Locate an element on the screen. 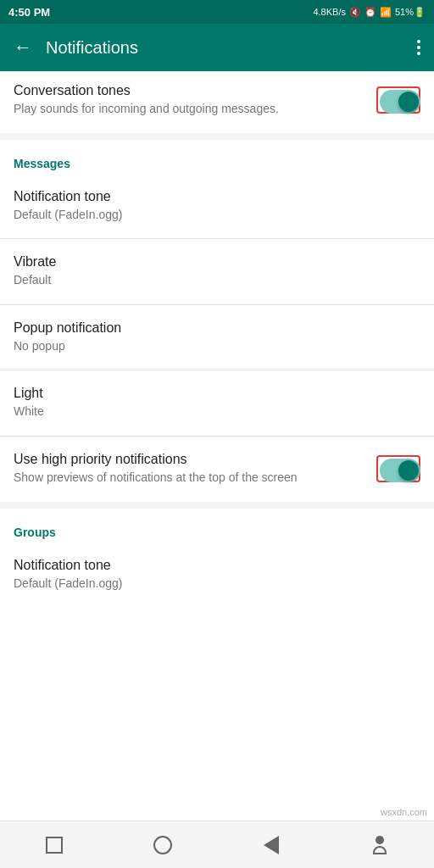 This screenshot has height=868, width=434. nav-back-button is located at coordinates (271, 845).